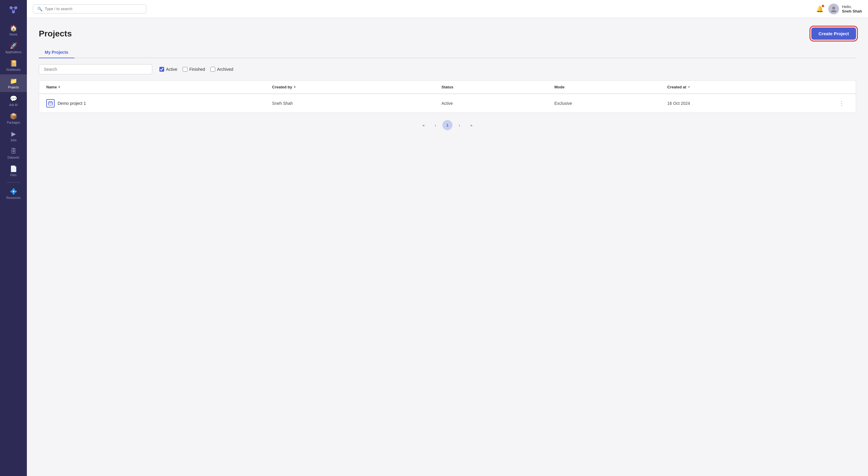 The height and width of the screenshot is (476, 868). Describe the element at coordinates (689, 87) in the screenshot. I see `sort-icon-created-at: ▼` at that location.